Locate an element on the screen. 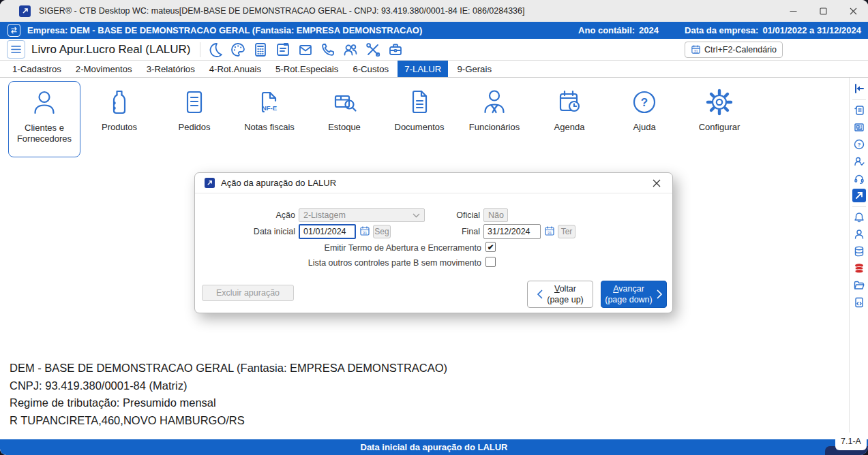 This screenshot has height=455, width=868. tools-icon is located at coordinates (373, 50).